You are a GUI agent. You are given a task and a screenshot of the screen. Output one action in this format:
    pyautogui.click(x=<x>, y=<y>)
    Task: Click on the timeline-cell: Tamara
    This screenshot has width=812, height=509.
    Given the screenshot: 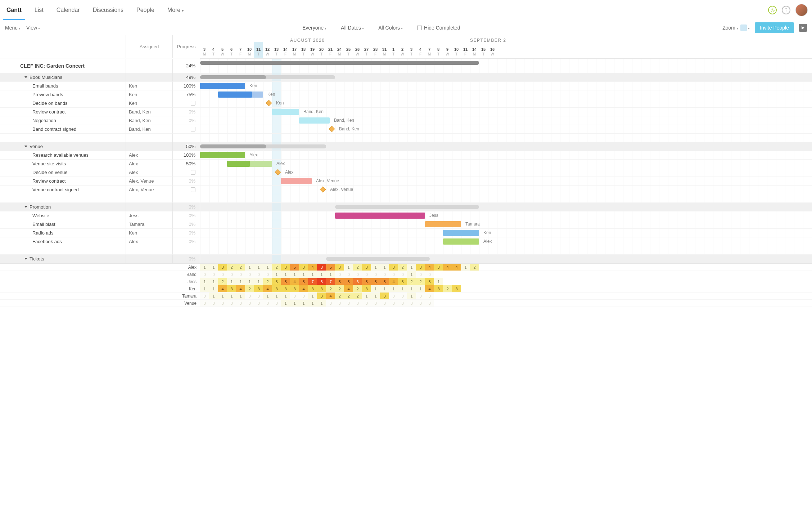 What is the action you would take?
    pyautogui.click(x=506, y=224)
    